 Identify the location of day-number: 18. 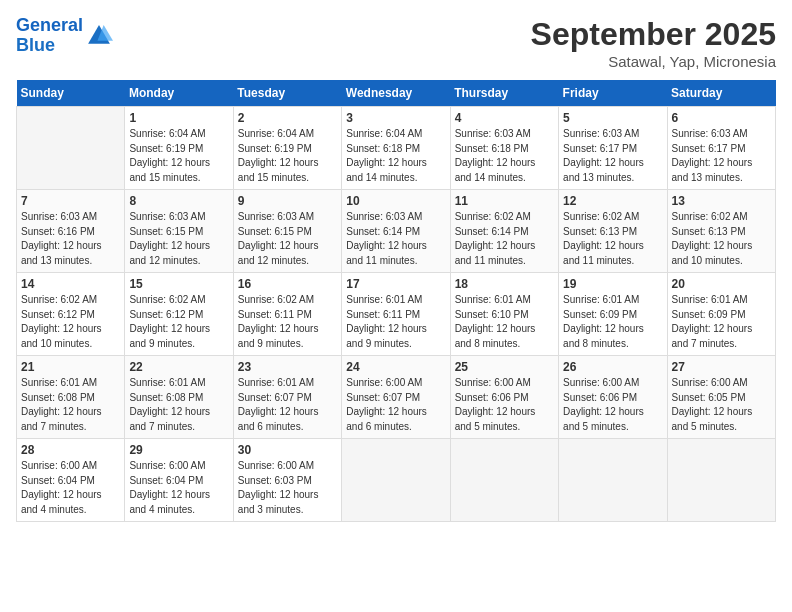
(504, 284).